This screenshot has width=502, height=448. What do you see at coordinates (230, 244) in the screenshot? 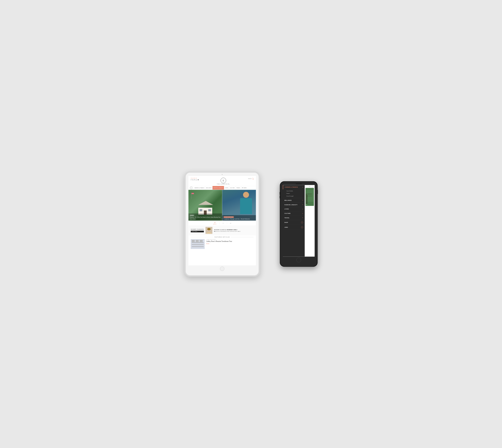
I see `read-link: READ →` at bounding box center [230, 244].